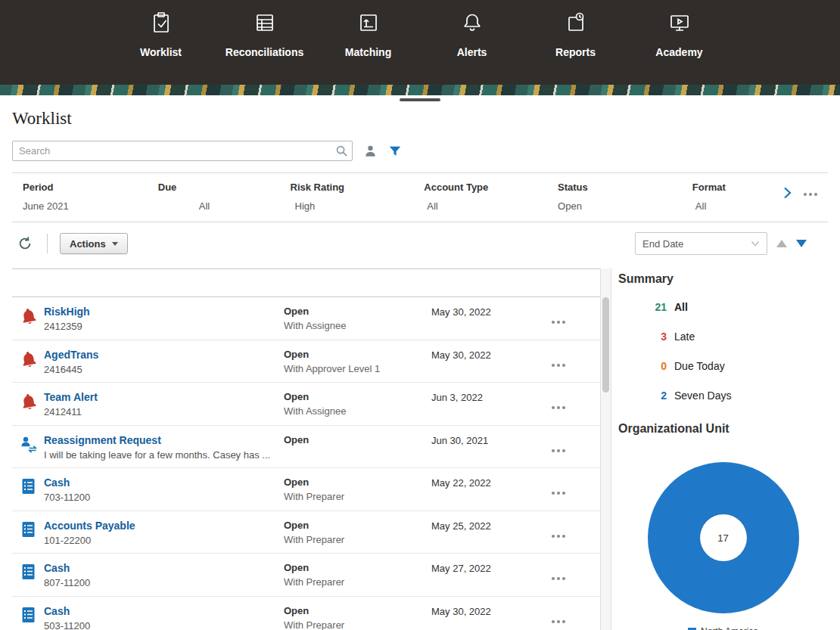 Image resolution: width=840 pixels, height=630 pixels. What do you see at coordinates (737, 197) in the screenshot?
I see `filter-format: Format All` at bounding box center [737, 197].